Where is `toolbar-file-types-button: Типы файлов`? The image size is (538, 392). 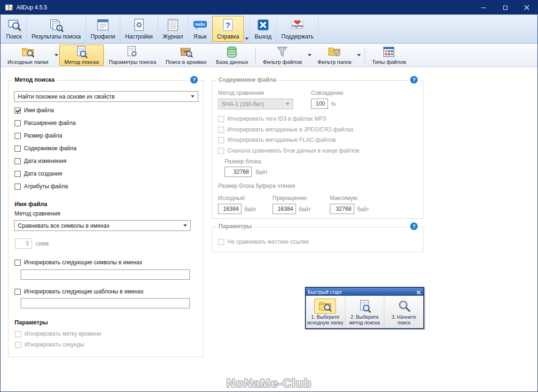 toolbar-file-types-button: Типы файлов is located at coordinates (389, 55).